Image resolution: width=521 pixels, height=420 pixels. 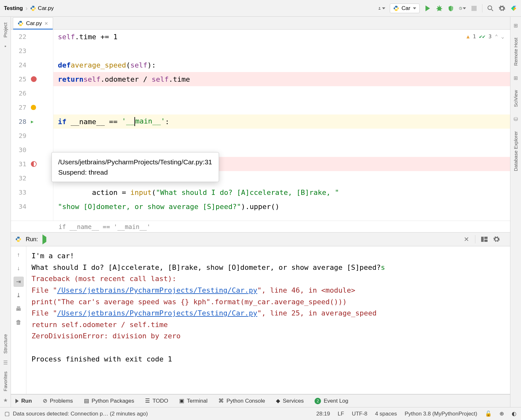 I want to click on database-button: Database Explorer, so click(x=516, y=151).